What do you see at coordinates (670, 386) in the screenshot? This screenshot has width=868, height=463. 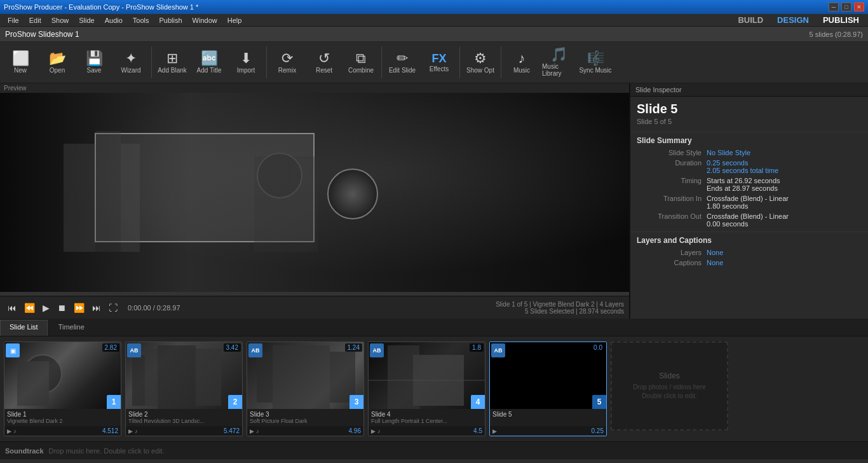 I see `empty-slide-slot: Slides Drop photos / videos here Double …` at bounding box center [670, 386].